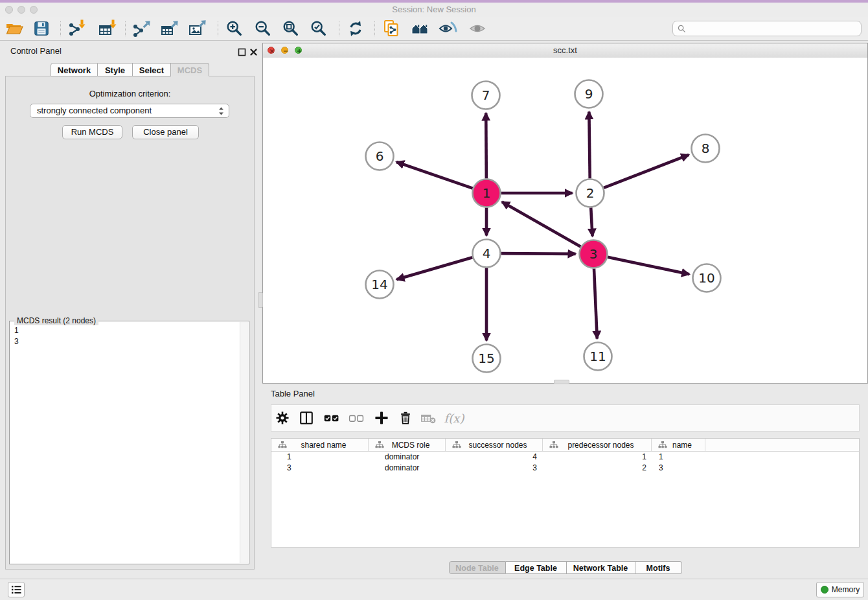 The height and width of the screenshot is (600, 868). Describe the element at coordinates (108, 29) in the screenshot. I see `import-table-icon` at that location.